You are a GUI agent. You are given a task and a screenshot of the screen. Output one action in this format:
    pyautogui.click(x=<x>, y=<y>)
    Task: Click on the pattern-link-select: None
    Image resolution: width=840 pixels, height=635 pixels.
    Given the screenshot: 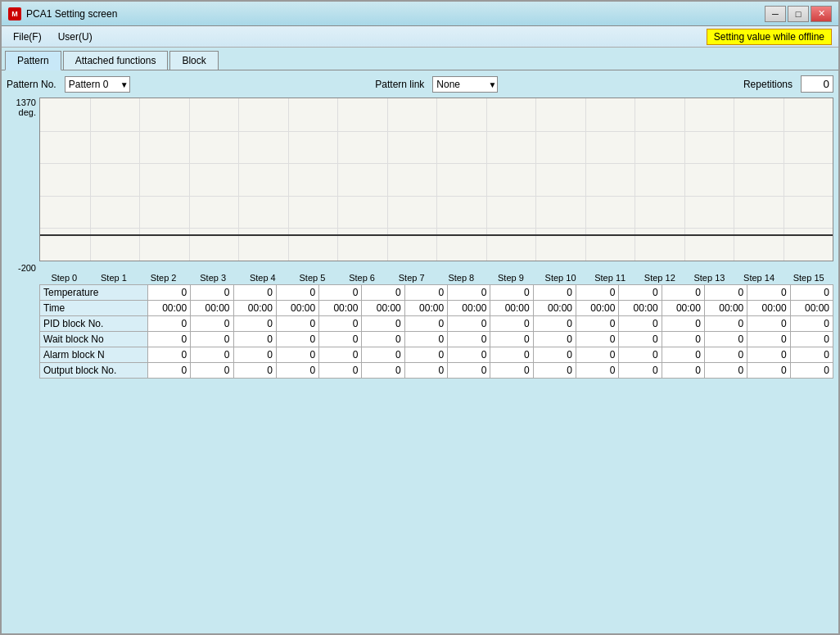 What is the action you would take?
    pyautogui.click(x=465, y=84)
    